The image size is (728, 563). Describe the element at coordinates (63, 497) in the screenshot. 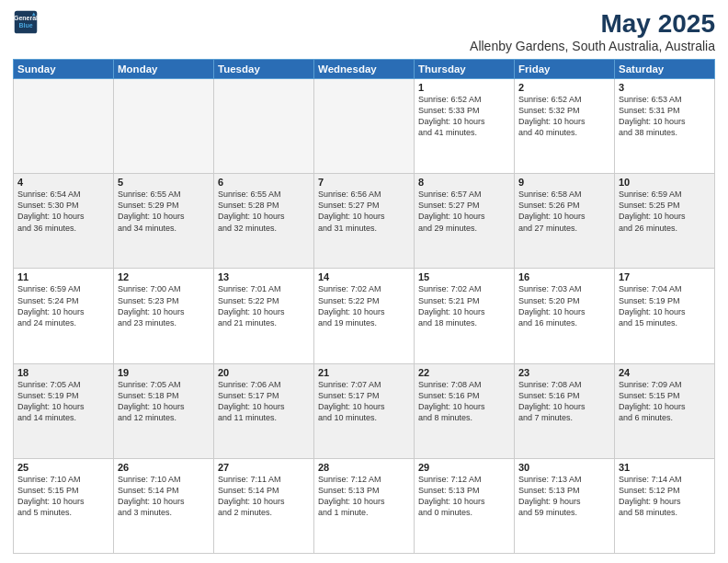

I see `day-info: Sunrise: 7:10 AM Sunset: 5:15 PM Dayligh…` at that location.